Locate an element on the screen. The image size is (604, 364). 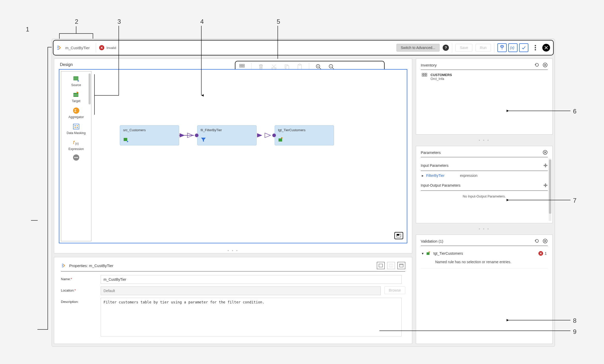
callout-8: 8 is located at coordinates (575, 321).